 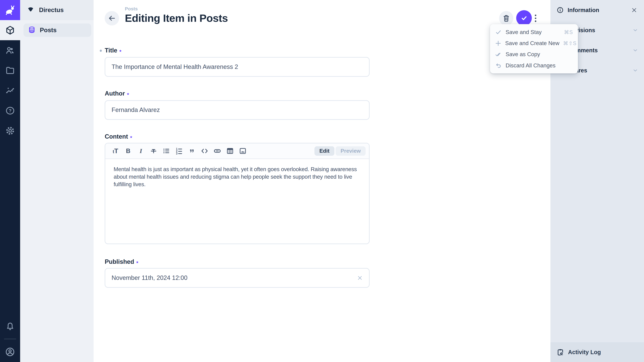 I want to click on format-size-icon: tT, so click(x=116, y=151).